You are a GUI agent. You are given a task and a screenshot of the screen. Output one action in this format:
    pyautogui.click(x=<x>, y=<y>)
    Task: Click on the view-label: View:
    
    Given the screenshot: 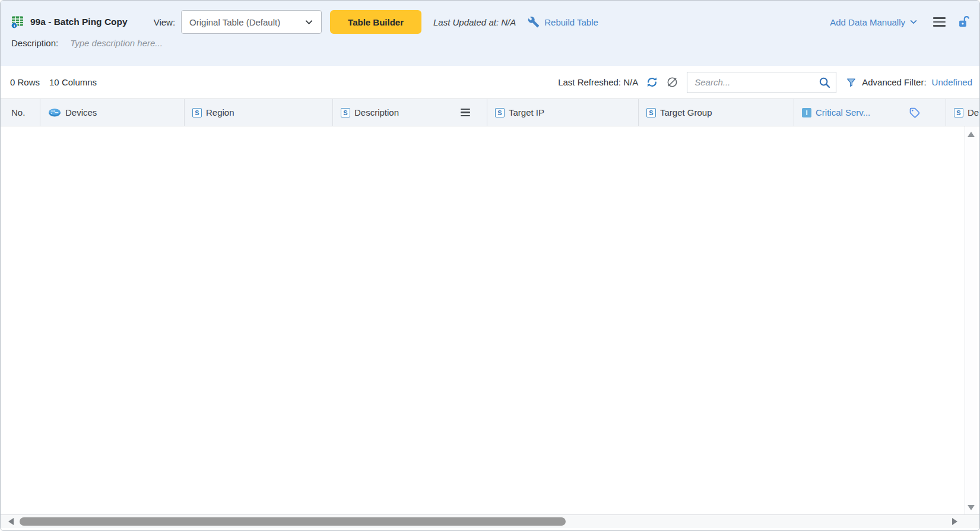 What is the action you would take?
    pyautogui.click(x=164, y=23)
    